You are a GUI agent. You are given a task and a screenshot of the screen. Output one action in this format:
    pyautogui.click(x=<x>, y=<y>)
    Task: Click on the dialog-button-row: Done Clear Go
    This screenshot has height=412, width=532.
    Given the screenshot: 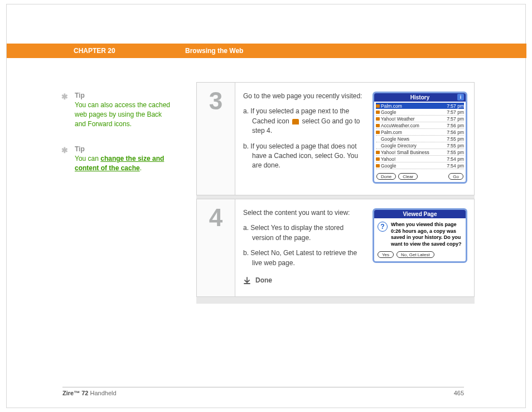 What is the action you would take?
    pyautogui.click(x=420, y=176)
    